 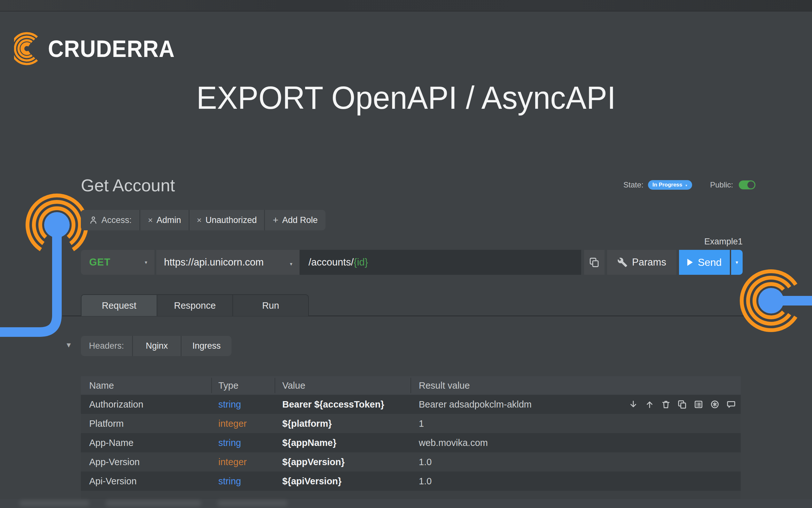 I want to click on col-result: Result value, so click(x=576, y=386).